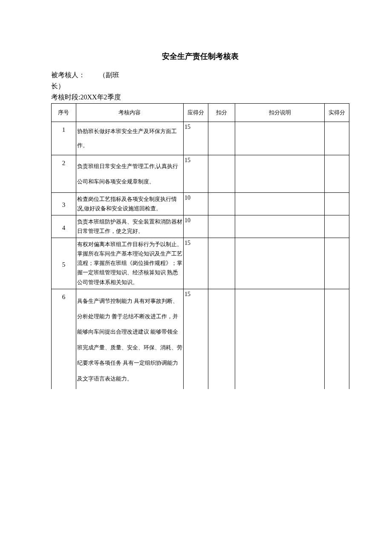 The height and width of the screenshot is (555, 392). What do you see at coordinates (64, 339) in the screenshot?
I see `row-num: 6` at bounding box center [64, 339].